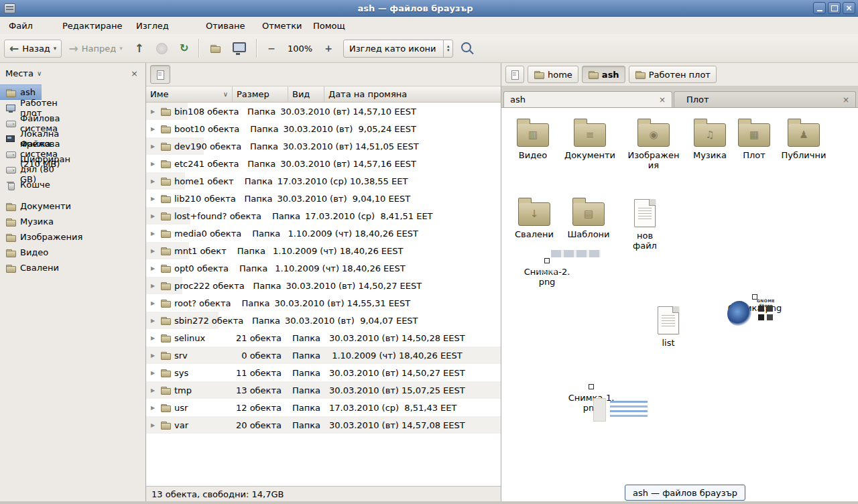  I want to click on grid-item: ▥ Видео, so click(533, 139).